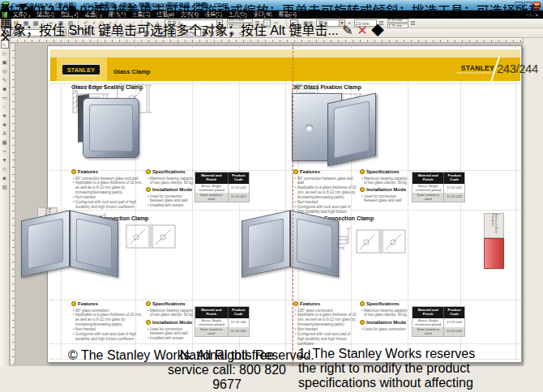  I want to click on features-list: 90° connection between glass and wallApp…, so click(108, 194).